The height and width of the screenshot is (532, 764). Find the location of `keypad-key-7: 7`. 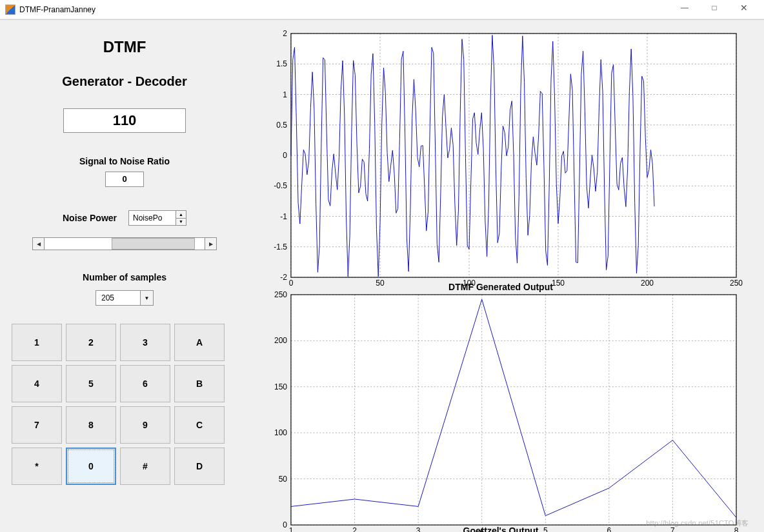

keypad-key-7: 7 is located at coordinates (37, 425).